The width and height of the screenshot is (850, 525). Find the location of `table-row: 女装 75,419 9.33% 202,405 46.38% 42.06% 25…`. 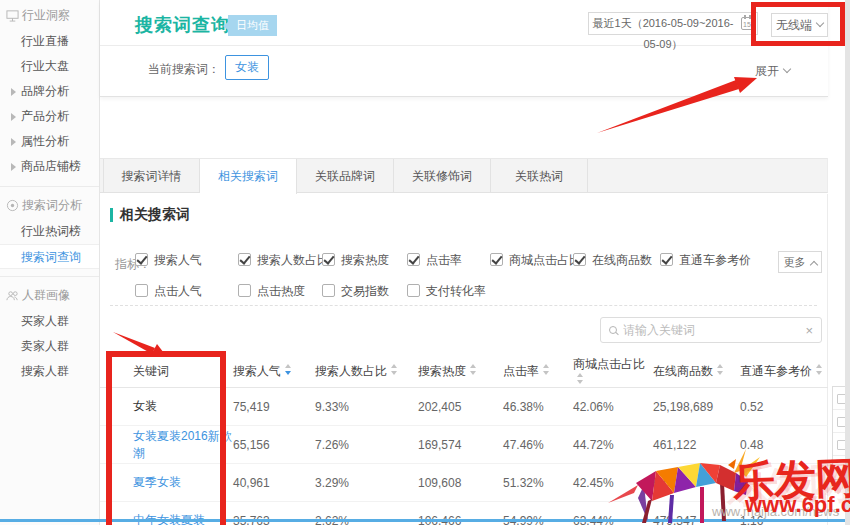

table-row: 女装 75,419 9.33% 202,405 46.38% 42.06% 25… is located at coordinates (464, 407).